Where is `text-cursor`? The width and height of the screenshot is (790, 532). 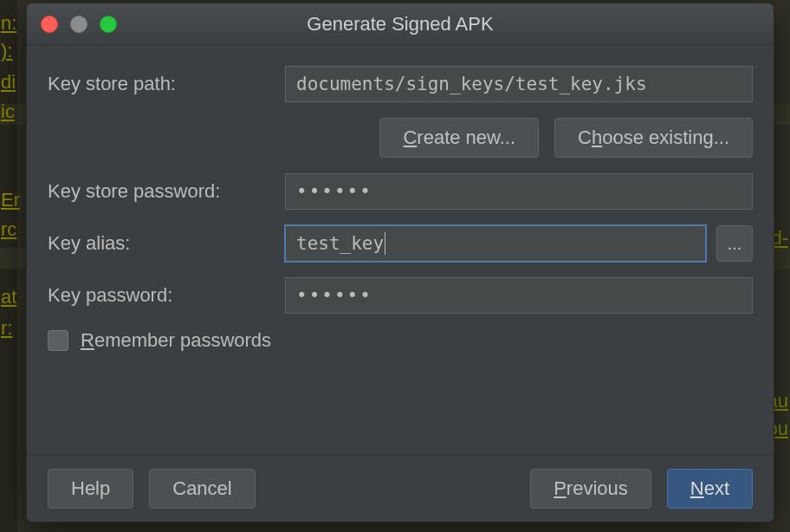 text-cursor is located at coordinates (385, 243).